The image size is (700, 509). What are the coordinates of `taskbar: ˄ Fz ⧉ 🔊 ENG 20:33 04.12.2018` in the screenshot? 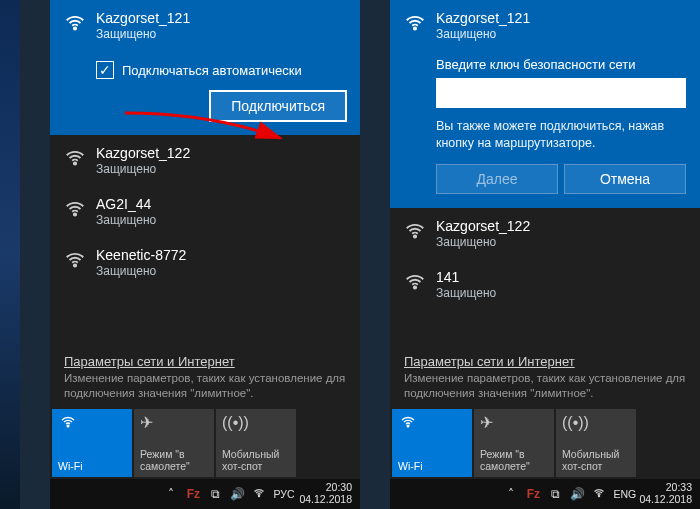 It's located at (545, 494).